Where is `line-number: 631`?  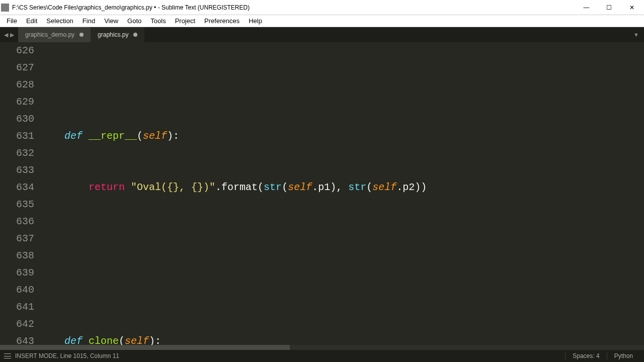 line-number: 631 is located at coordinates (17, 136).